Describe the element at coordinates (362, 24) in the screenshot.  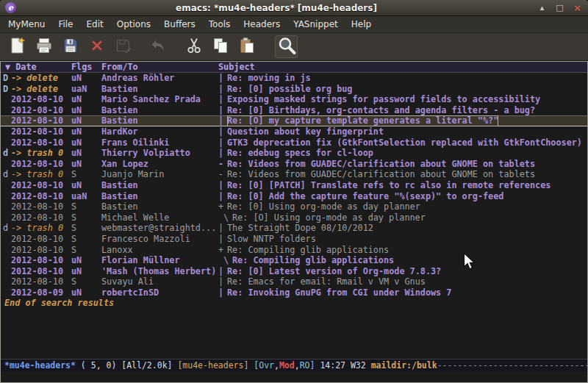
I see `menu-item-help: Help` at that location.